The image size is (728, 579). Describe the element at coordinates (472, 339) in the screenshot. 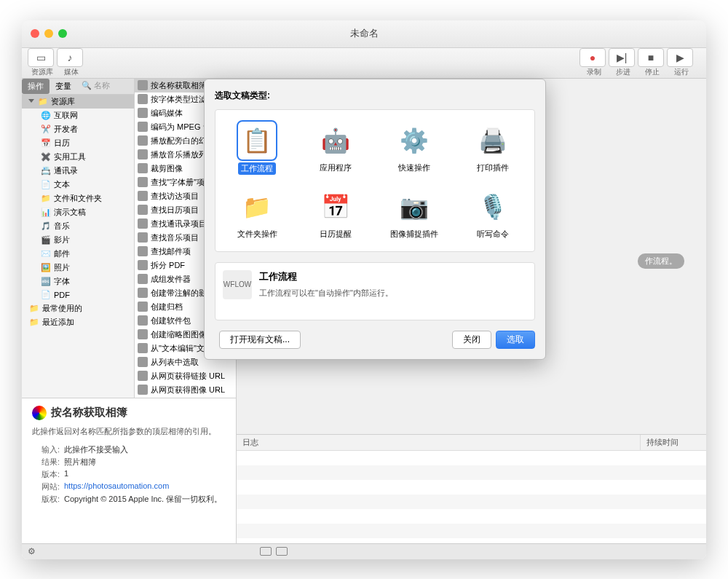

I see `close-button: 关闭` at that location.